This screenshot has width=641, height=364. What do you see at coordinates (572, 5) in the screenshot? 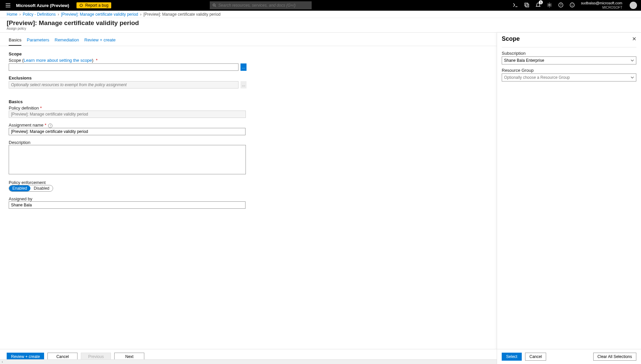
I see `feedback-icon` at bounding box center [572, 5].